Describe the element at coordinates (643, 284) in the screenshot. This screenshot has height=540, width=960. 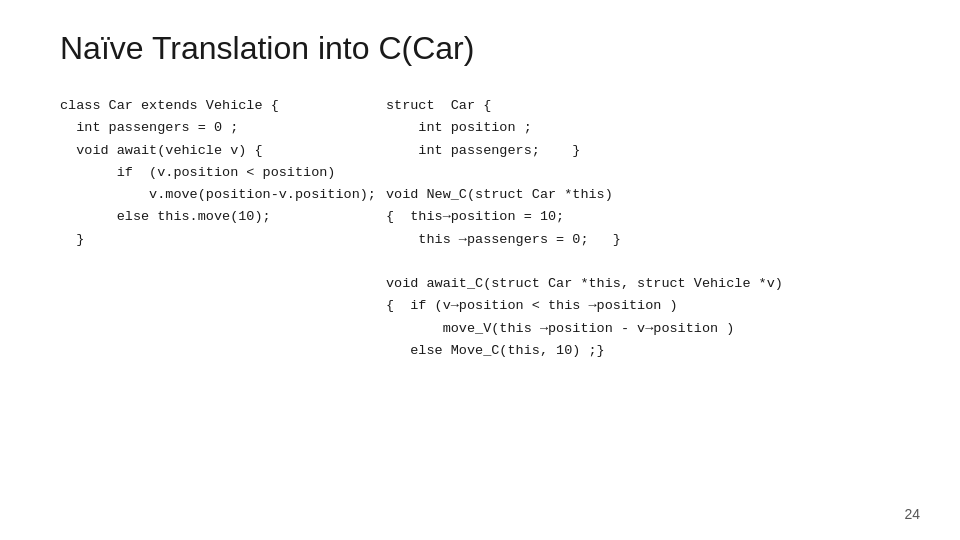
I see `right-line-9: void await_C(struct Car *this, struct Ve…` at that location.